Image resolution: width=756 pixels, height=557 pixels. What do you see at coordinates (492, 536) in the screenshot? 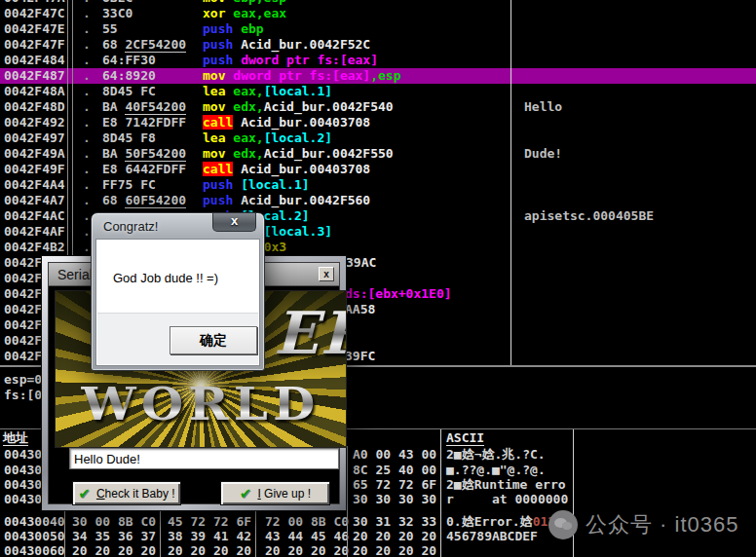
I see `dump-ascii: 456789ABCDEF` at bounding box center [492, 536].